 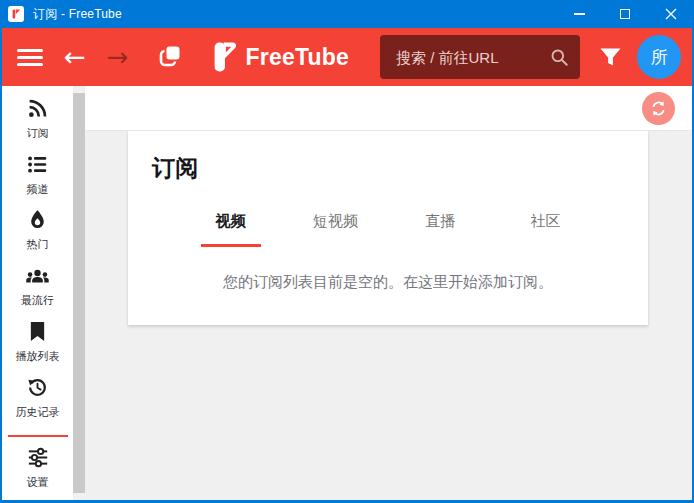 I want to click on sidebar-item-trending: 热门, so click(x=38, y=234).